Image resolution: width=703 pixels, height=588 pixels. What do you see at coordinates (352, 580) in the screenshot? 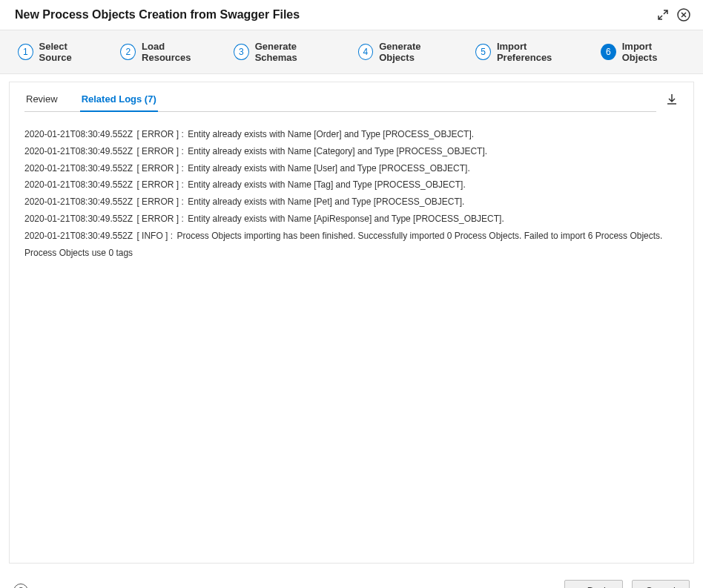
I see `dialog-footer: ? < Back Cancel` at bounding box center [352, 580].